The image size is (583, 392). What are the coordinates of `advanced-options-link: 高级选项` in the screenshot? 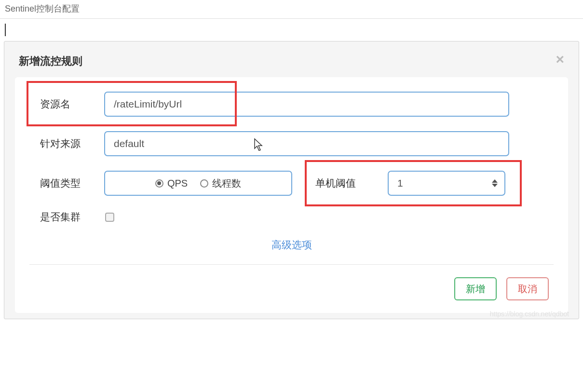 It's located at (291, 245).